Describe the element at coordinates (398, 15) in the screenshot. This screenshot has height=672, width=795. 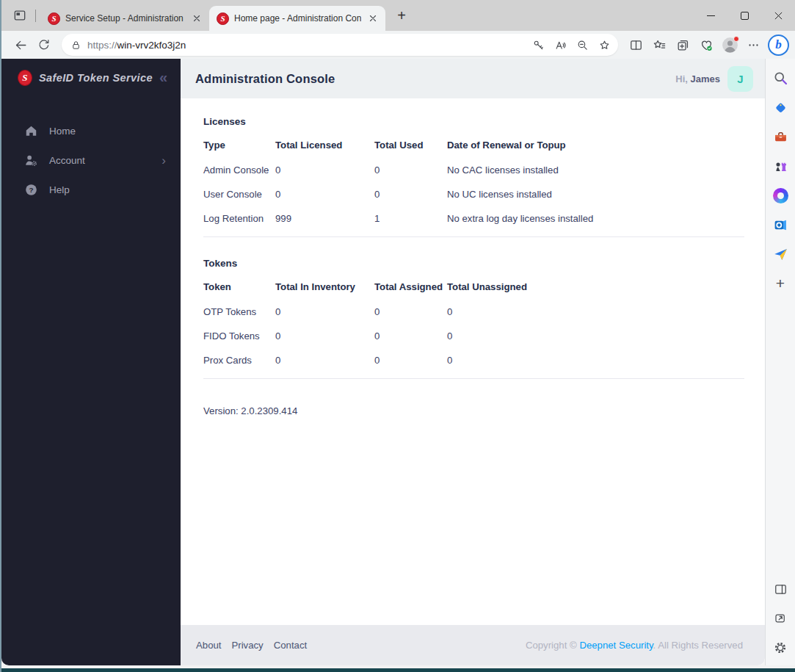
I see `browser-titlebar: S Service Setup - Administration Co S Ho…` at that location.